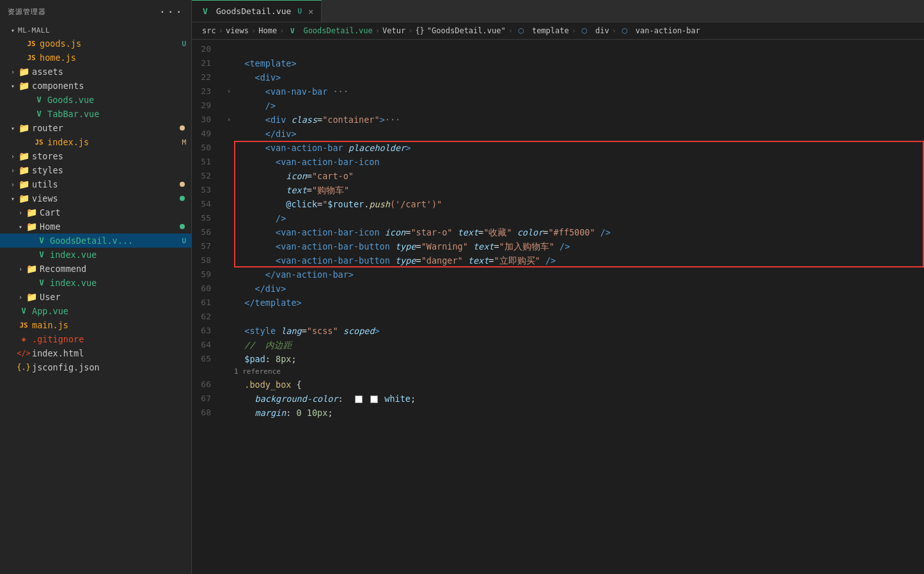 This screenshot has height=574, width=924. Describe the element at coordinates (182, 184) in the screenshot. I see `utils-dot` at that location.